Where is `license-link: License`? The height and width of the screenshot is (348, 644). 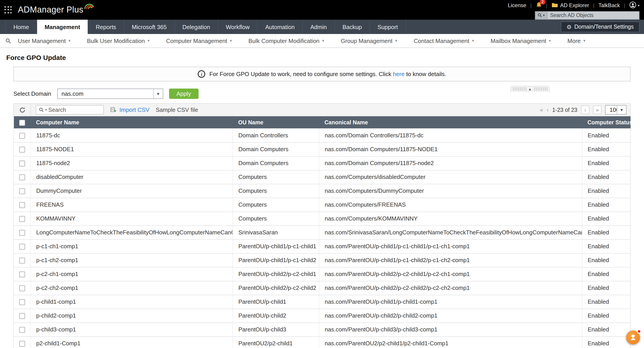 license-link: License is located at coordinates (517, 6).